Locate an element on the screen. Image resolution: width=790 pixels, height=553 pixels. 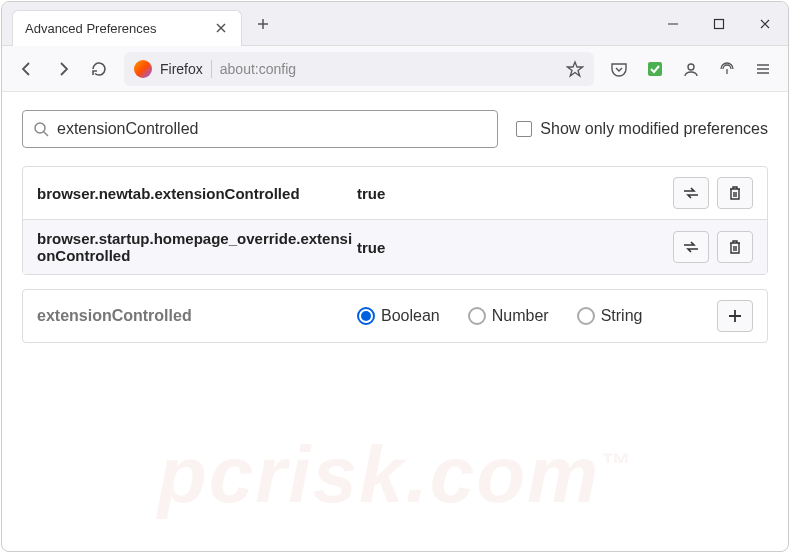
overflow-icon is located at coordinates (727, 69).